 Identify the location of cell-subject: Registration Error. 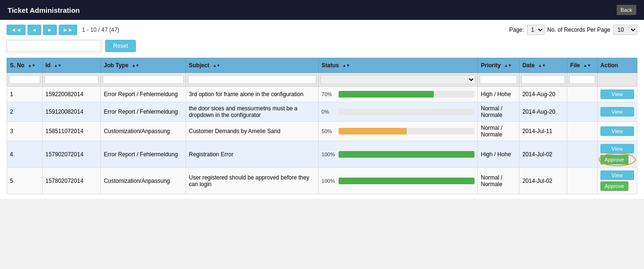
(252, 154).